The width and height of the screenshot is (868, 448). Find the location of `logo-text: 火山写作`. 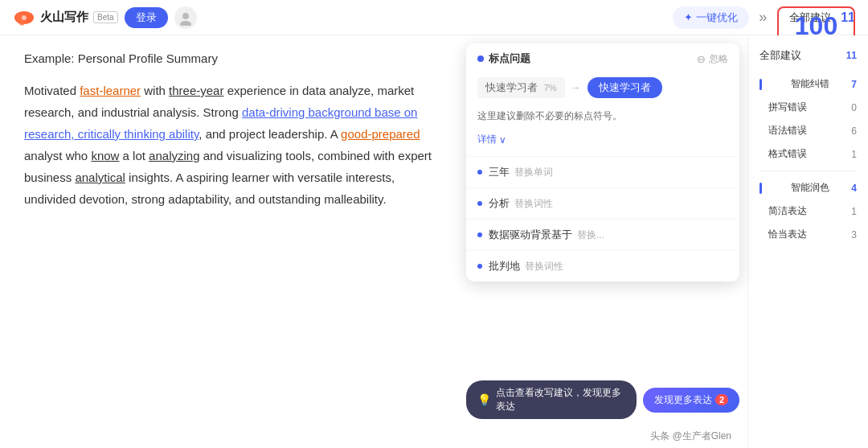

logo-text: 火山写作 is located at coordinates (64, 18).